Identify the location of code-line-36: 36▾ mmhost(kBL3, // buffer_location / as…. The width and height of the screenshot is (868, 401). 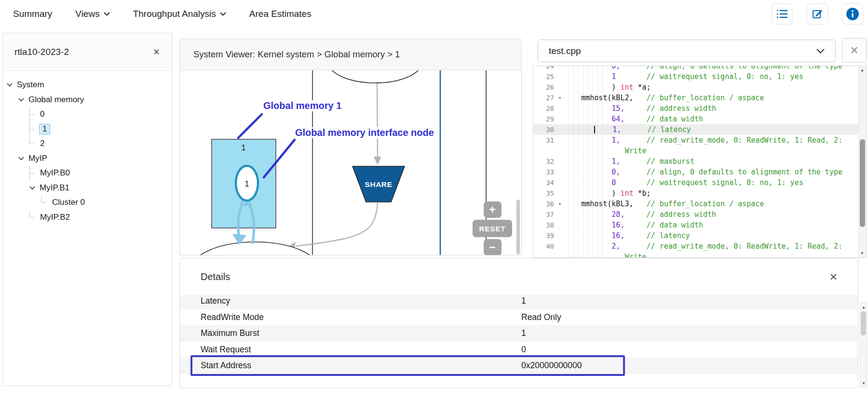
(696, 204).